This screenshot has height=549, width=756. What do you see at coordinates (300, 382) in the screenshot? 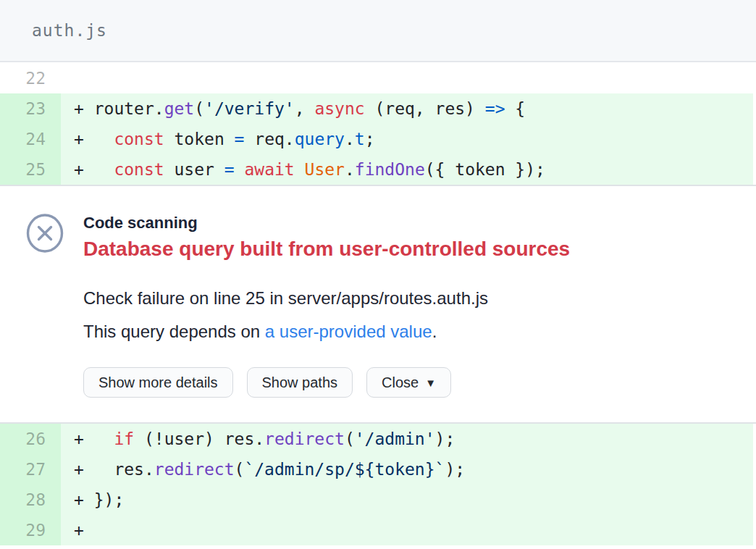
I see `show-paths-button: Show paths` at bounding box center [300, 382].